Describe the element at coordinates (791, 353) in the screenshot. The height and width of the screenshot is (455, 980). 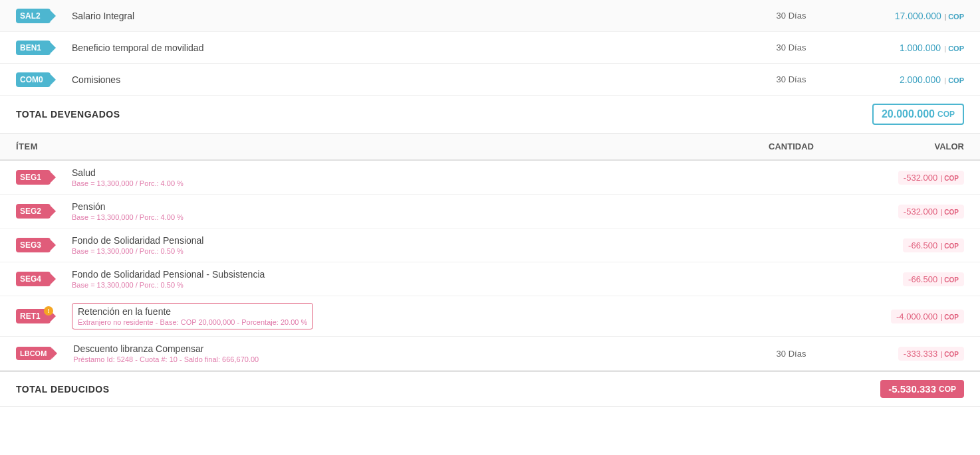
I see `item-dias-lbcom: 30 Días` at that location.